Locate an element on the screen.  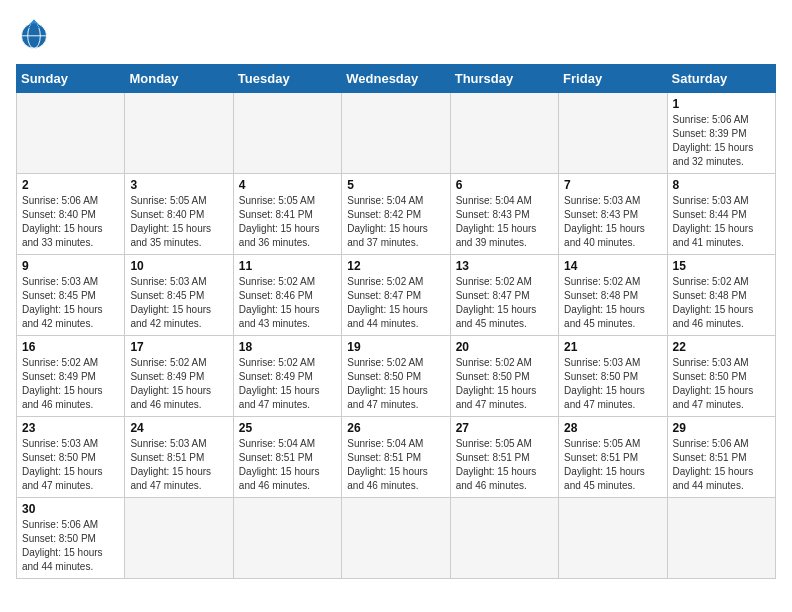
calendar-header: SundayMondayTuesdayWednesdayThursdayFrid… is located at coordinates (396, 79).